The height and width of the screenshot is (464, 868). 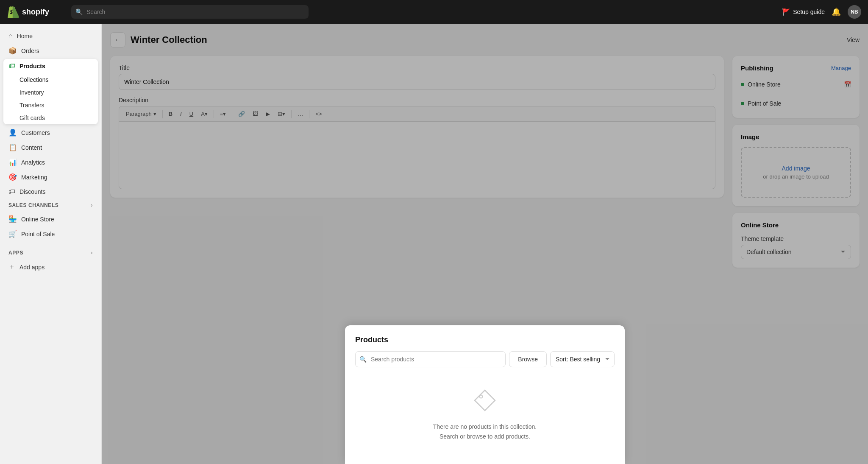 I want to click on sidebar-label-analytics: Analytics, so click(x=33, y=162).